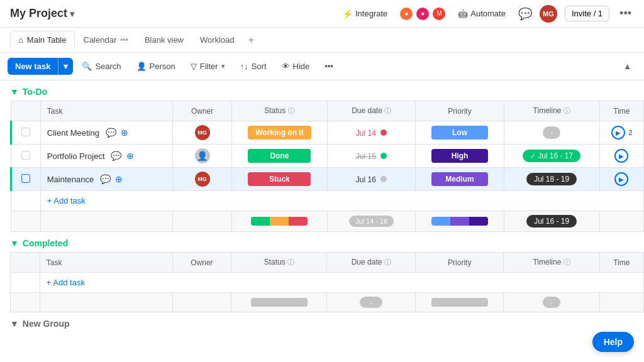  I want to click on automate-button: 🤖 Automate, so click(482, 14).